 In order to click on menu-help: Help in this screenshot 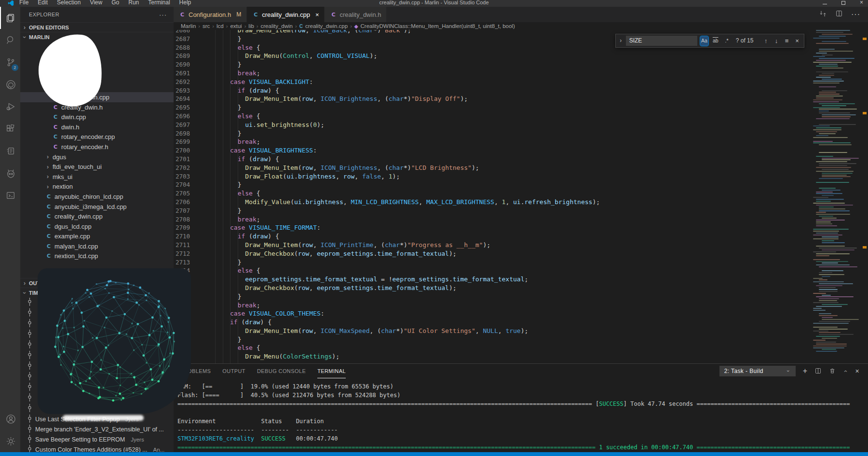, I will do `click(185, 3)`.